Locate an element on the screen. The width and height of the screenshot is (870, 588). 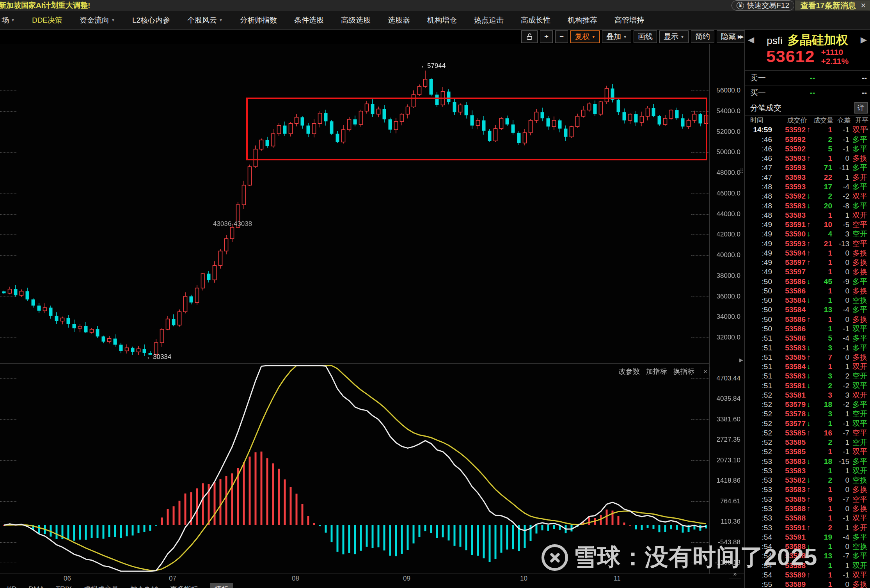
tick-trade-row: :485359317-4多平 is located at coordinates (808, 187).